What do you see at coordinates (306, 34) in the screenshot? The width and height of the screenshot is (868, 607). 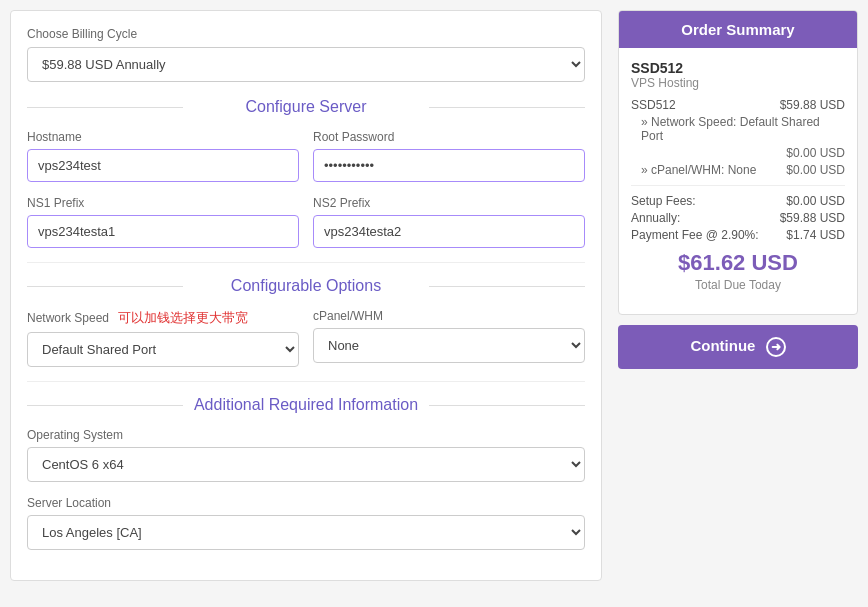 I see `billing-cycle-label: Choose Billing Cycle` at bounding box center [306, 34].